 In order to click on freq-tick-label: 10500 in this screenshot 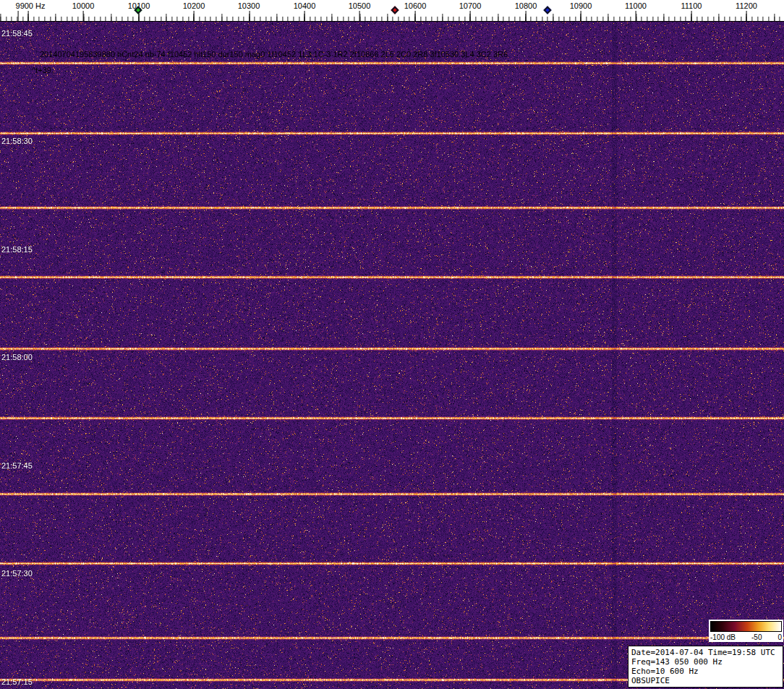, I will do `click(360, 6)`.